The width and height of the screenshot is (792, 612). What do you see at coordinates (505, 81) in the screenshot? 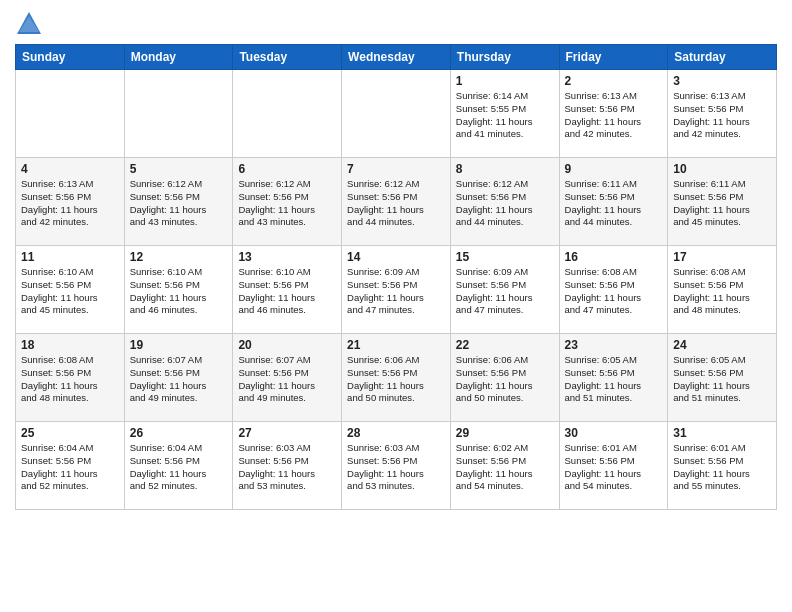
I see `day-number: 1` at bounding box center [505, 81].